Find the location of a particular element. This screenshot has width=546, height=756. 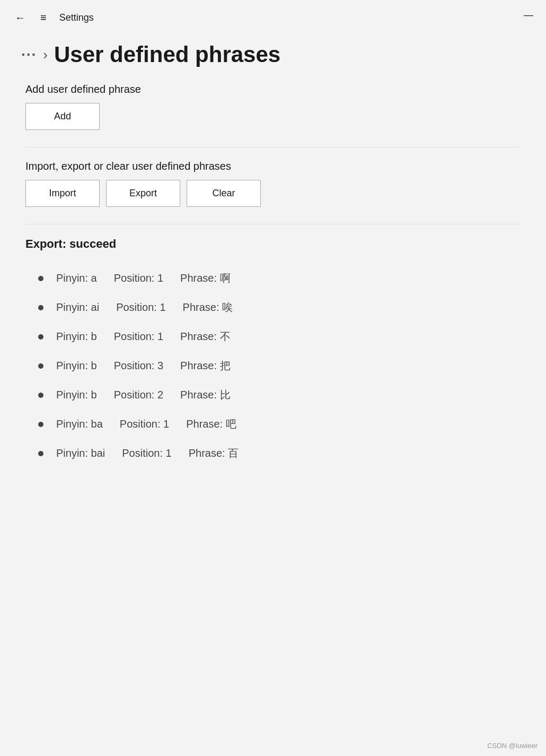

list-item: Pinyin: aPosition: 1Phrase: 啊 is located at coordinates (273, 278).